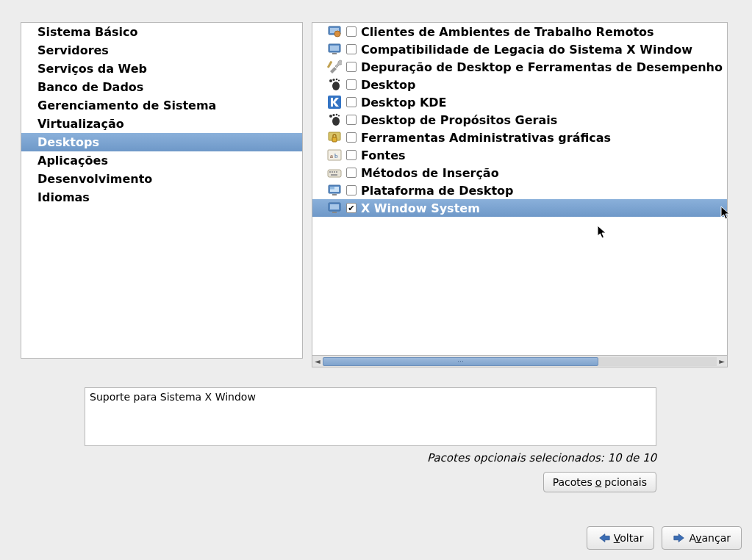 The image size is (752, 560). Describe the element at coordinates (692, 538) in the screenshot. I see `forward-button-prefix: A` at that location.